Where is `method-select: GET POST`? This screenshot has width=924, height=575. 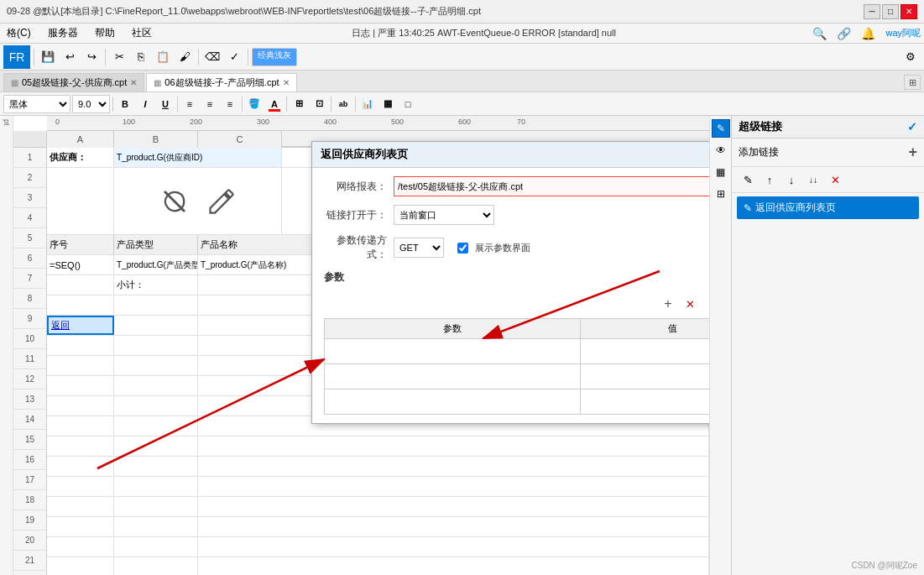
method-select: GET POST is located at coordinates (419, 248).